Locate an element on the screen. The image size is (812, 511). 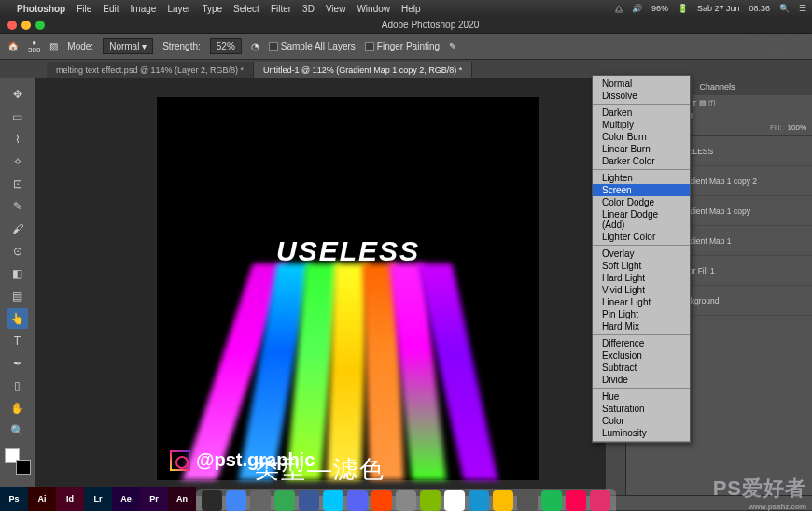
menu-type: Type is located at coordinates (212, 9).